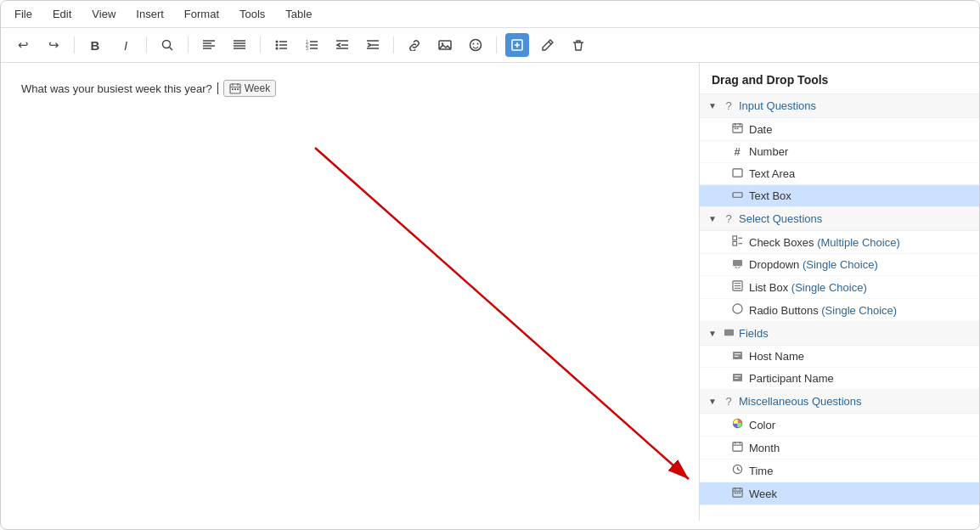 The image size is (980, 530). I want to click on bullets-icon, so click(281, 45).